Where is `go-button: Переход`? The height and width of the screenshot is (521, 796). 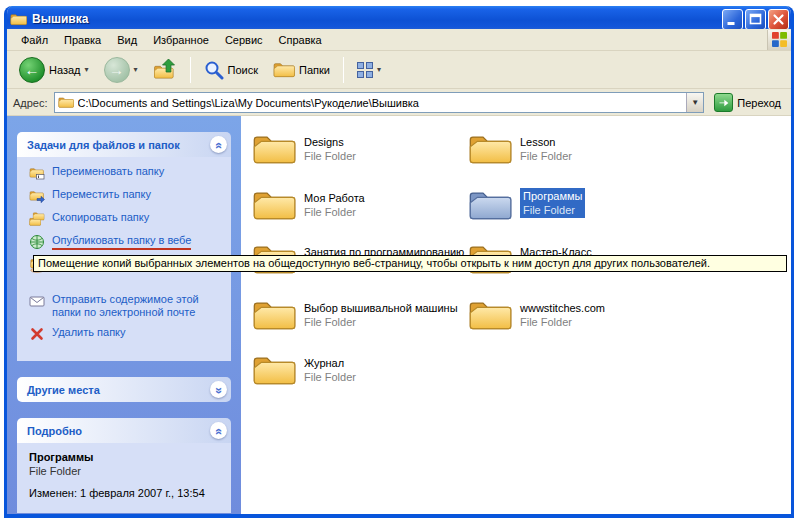
go-button: Переход is located at coordinates (748, 102).